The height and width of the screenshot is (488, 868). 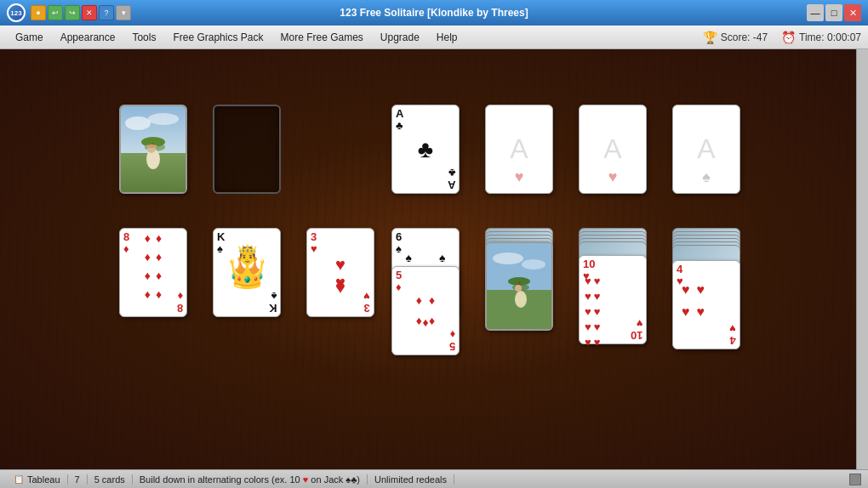 What do you see at coordinates (218, 37) in the screenshot?
I see `menu-free-graphics: Free Graphics Pack` at bounding box center [218, 37].